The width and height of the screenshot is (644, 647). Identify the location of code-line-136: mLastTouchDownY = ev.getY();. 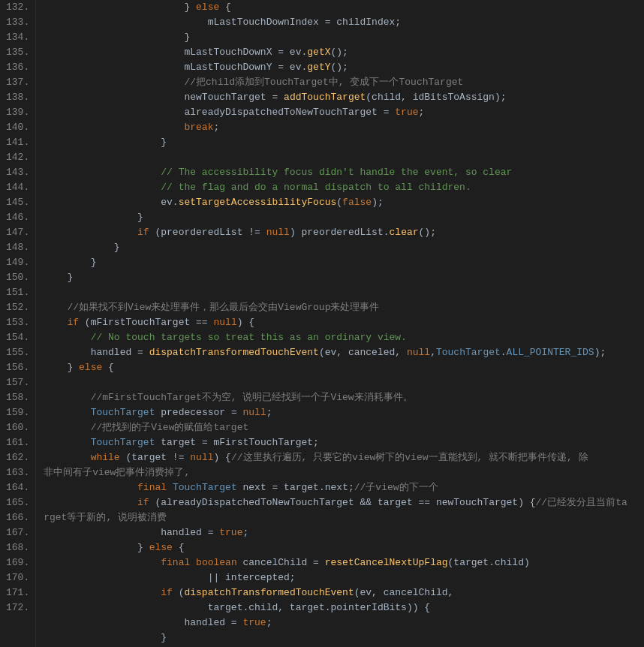
(344, 68).